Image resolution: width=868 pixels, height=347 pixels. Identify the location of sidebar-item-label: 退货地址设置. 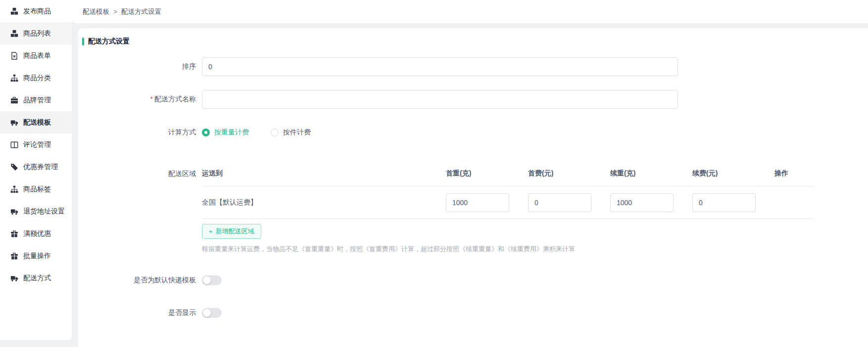
(44, 212).